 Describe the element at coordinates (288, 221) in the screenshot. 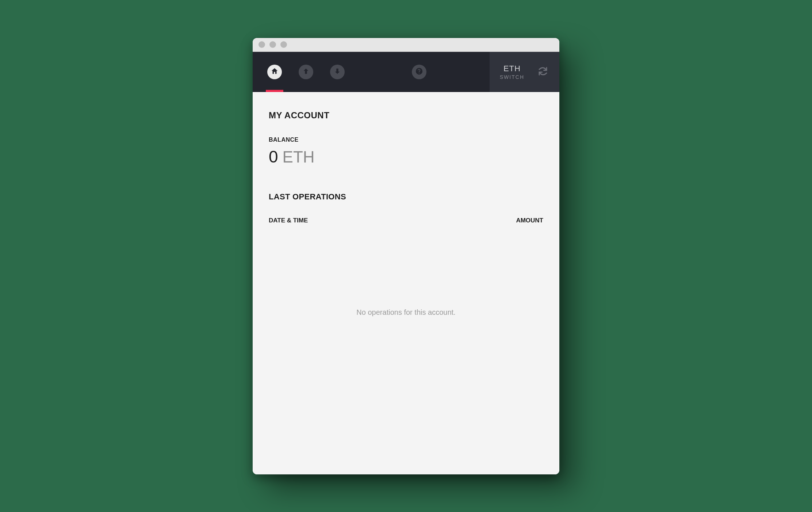

I see `col-date-time: DATE & TIME` at that location.